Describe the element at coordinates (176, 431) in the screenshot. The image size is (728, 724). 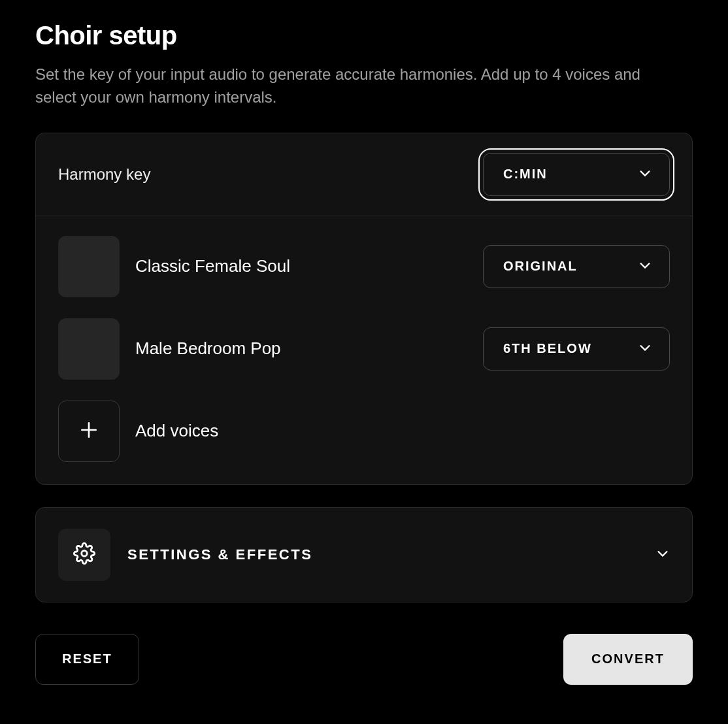
I see `add-voices-label: Add voices` at that location.